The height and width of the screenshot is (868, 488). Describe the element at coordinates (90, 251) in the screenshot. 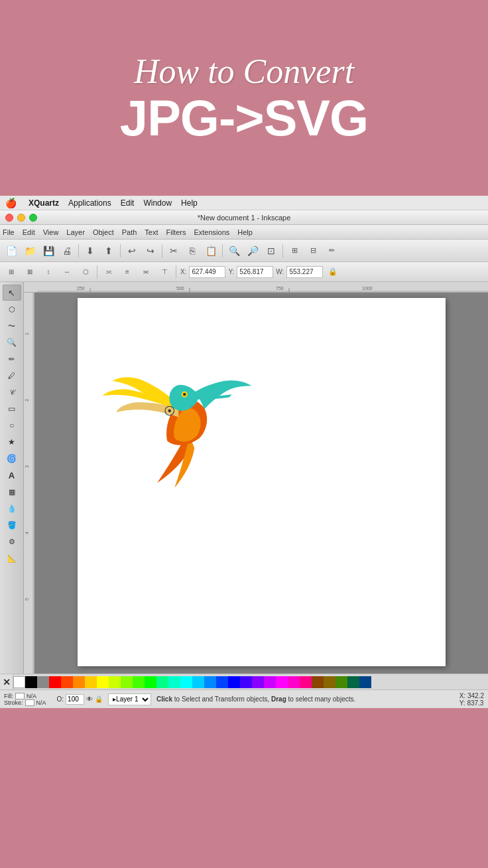

I see `import-button: ⬇` at that location.